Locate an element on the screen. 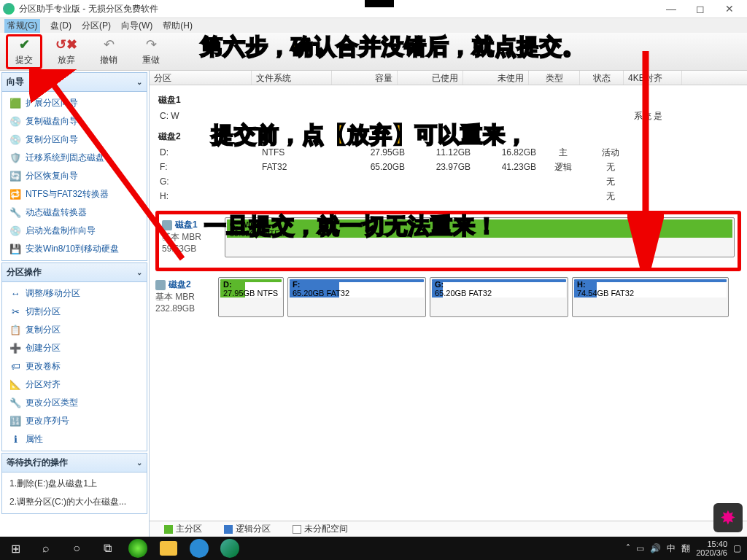 The image size is (747, 560). partition-bar: D:27.95GB NTFS is located at coordinates (251, 298).